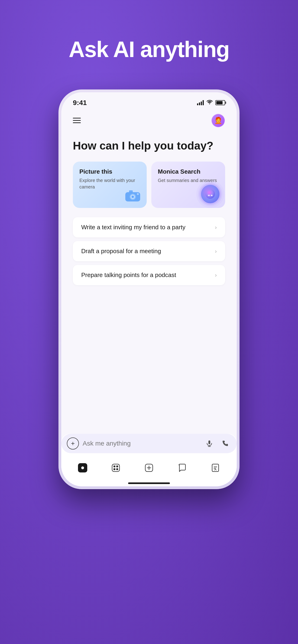  I want to click on nav-home-icon, so click(83, 469).